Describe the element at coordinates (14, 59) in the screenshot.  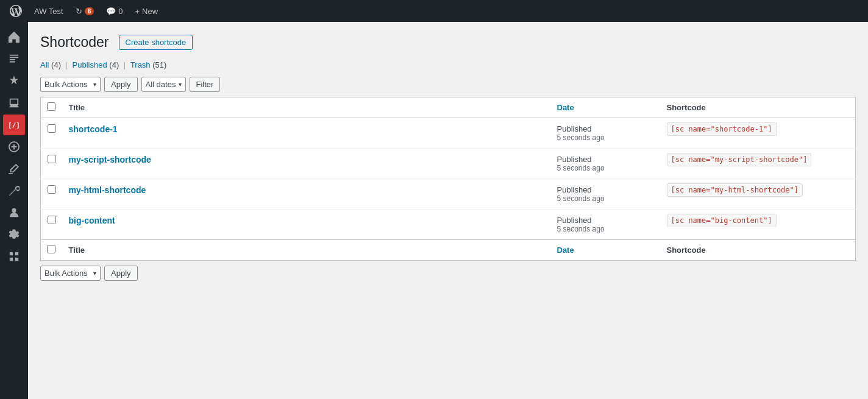
I see `sidebar-item-posts` at that location.